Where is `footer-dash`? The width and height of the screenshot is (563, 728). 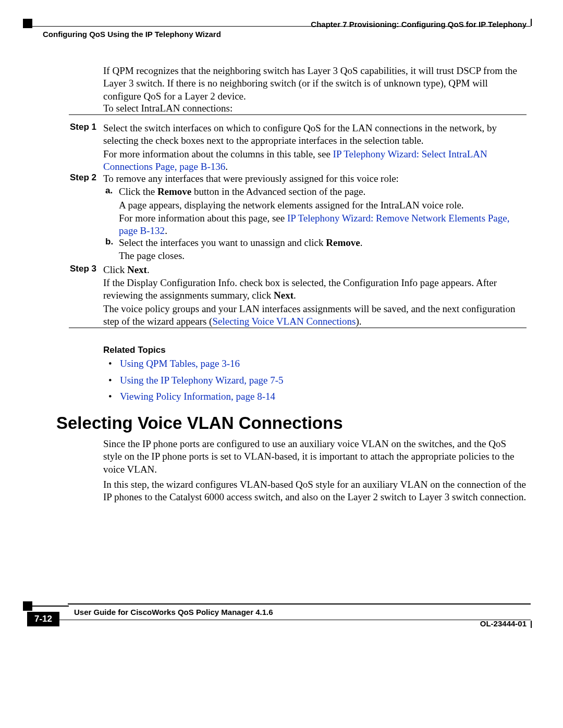 footer-dash is located at coordinates (51, 606).